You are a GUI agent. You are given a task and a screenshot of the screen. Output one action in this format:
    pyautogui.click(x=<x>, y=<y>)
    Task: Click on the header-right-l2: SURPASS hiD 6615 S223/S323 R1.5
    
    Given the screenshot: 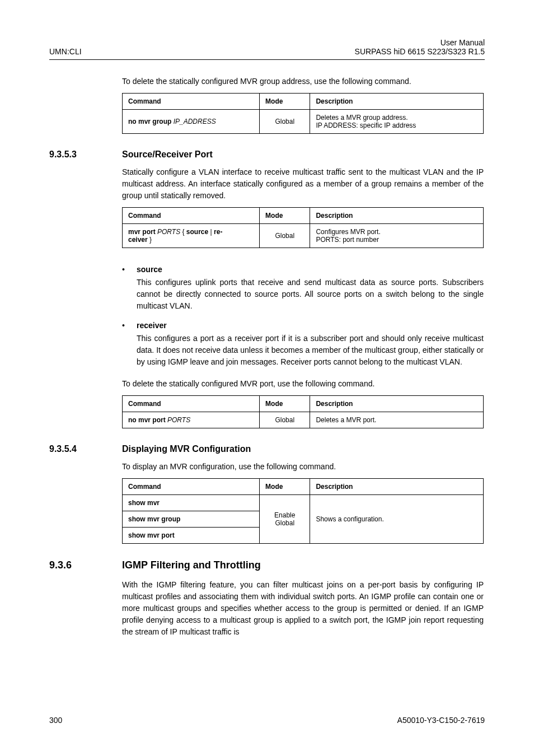 What is the action you would take?
    pyautogui.click(x=420, y=52)
    